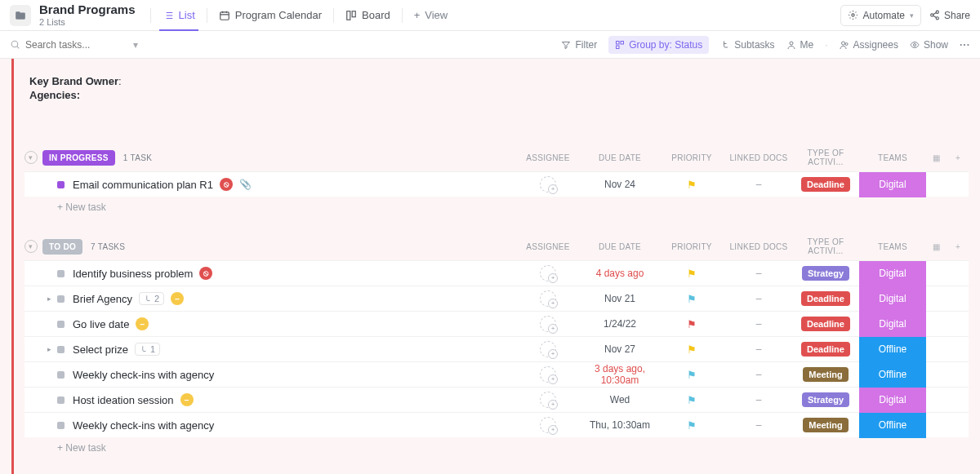 This screenshot has width=980, height=474. Describe the element at coordinates (620, 184) in the screenshot. I see `due-date-cell: Nov 24` at that location.